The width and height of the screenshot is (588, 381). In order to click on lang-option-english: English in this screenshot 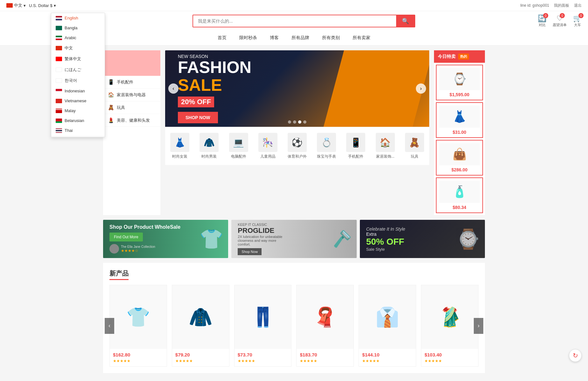, I will do `click(78, 18)`.